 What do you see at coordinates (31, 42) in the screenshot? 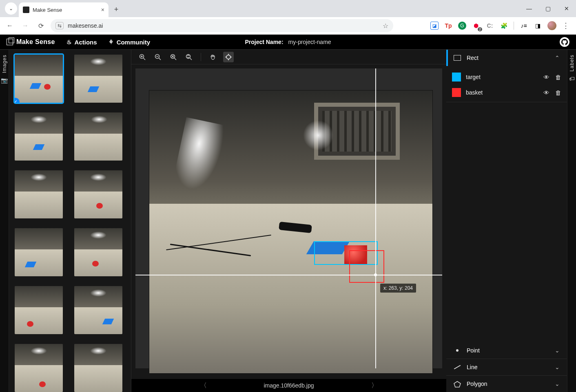
I see `app-logo: Make Sense` at bounding box center [31, 42].